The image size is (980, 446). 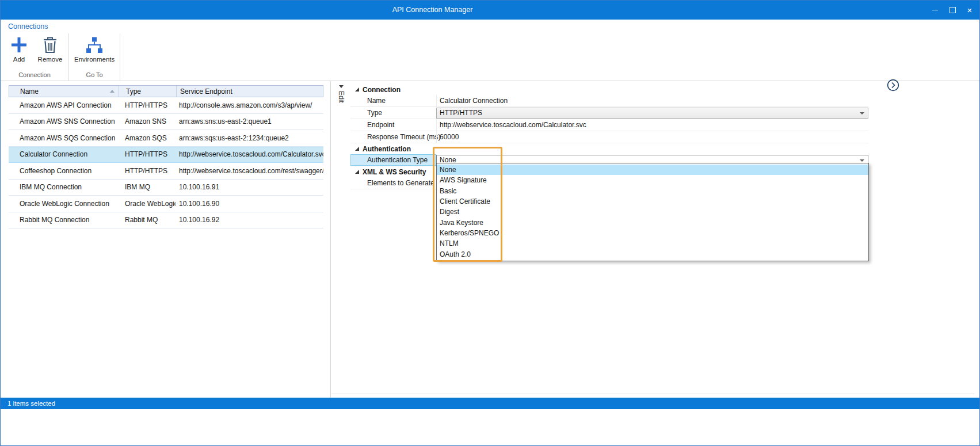 I want to click on type-combobox-value: HTTP/HTTPS, so click(x=461, y=113).